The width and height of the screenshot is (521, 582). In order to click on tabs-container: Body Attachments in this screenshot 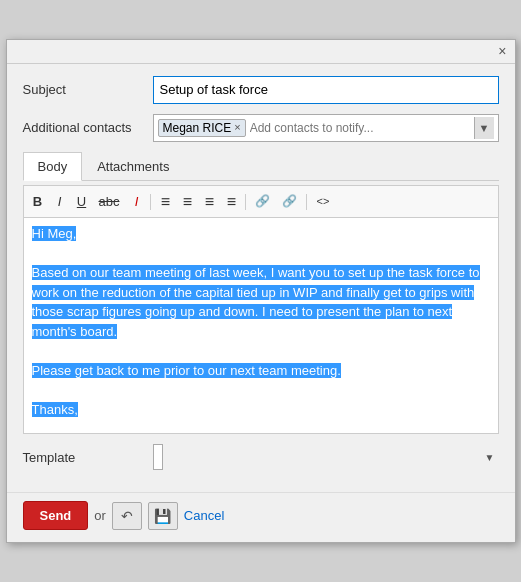, I will do `click(261, 166)`.